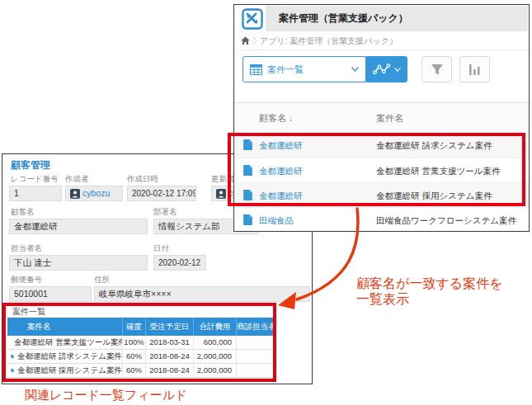 The height and width of the screenshot is (405, 532). What do you see at coordinates (134, 342) in the screenshot?
I see `probability: 100%` at bounding box center [134, 342].